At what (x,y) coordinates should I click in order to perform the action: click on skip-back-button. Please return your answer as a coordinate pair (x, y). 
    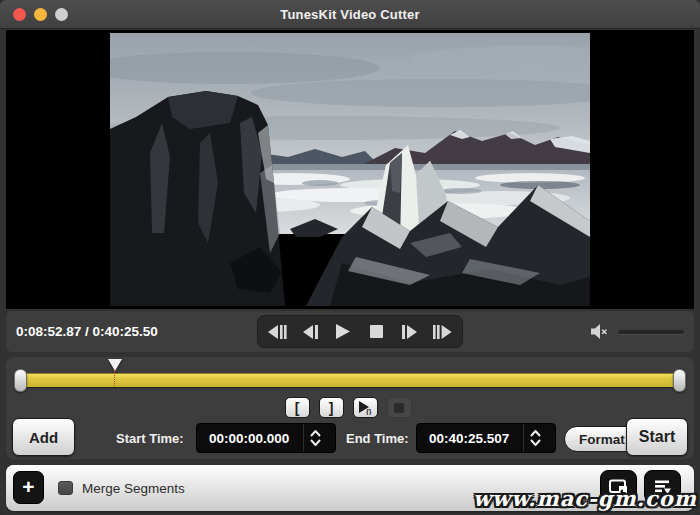
    Looking at the image, I should click on (310, 332).